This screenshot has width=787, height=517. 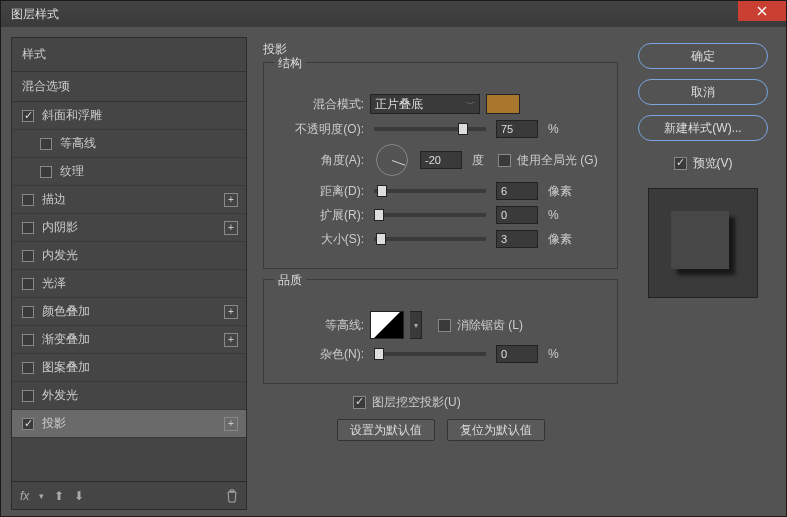 What do you see at coordinates (54, 424) in the screenshot?
I see `sidebar-item-label: 投影` at bounding box center [54, 424].